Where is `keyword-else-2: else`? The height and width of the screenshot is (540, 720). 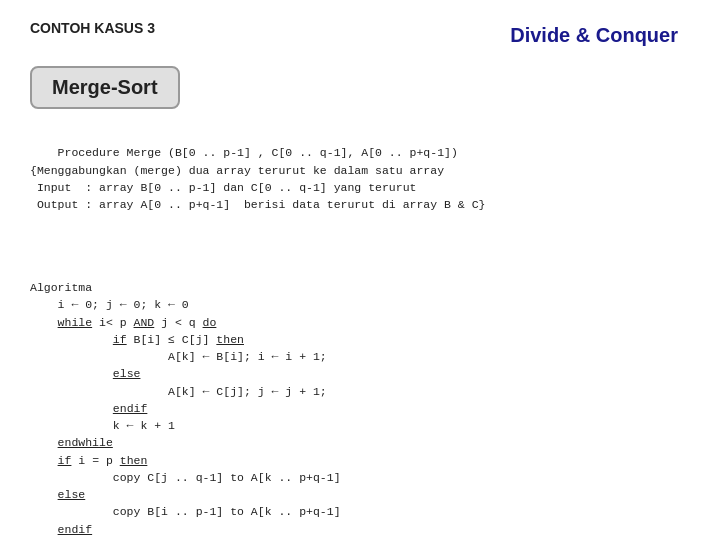 keyword-else-2: else is located at coordinates (72, 494).